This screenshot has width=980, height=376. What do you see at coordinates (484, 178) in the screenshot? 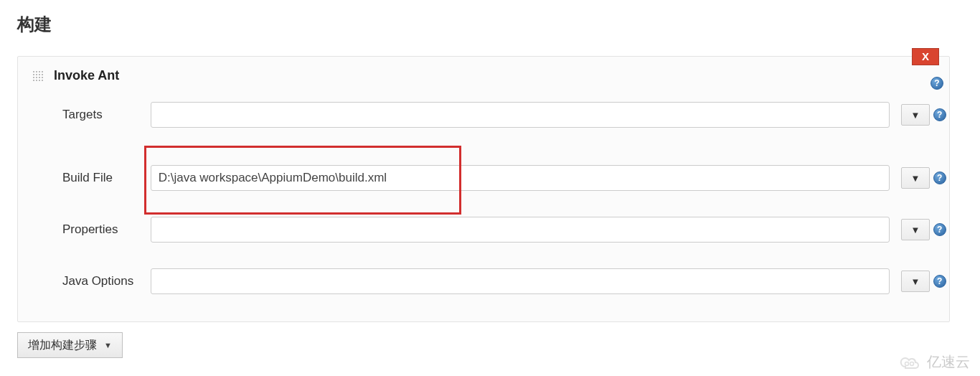
I see `row-build-file: Build File ▼ ?` at bounding box center [484, 178].